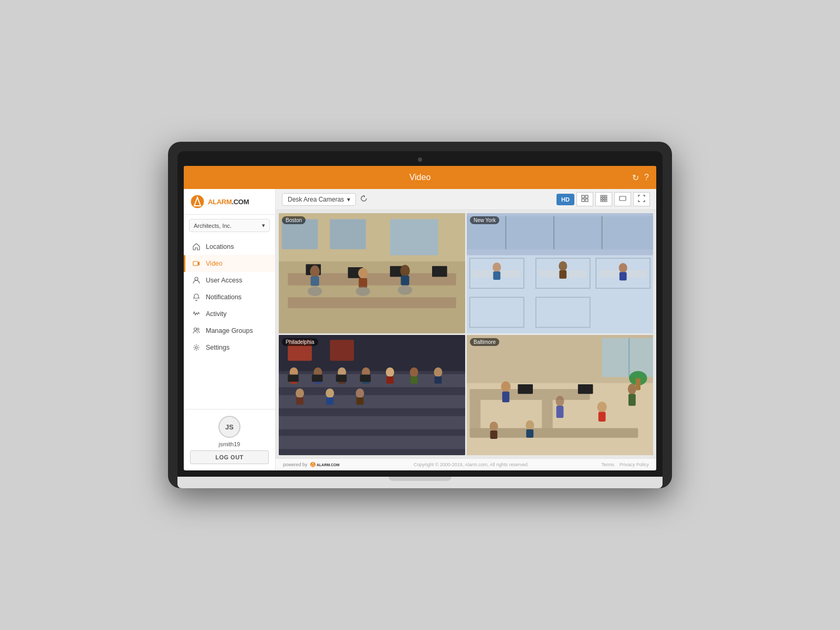 This screenshot has width=840, height=630. What do you see at coordinates (229, 247) in the screenshot?
I see `sidebar-item-locations: Locations` at bounding box center [229, 247].